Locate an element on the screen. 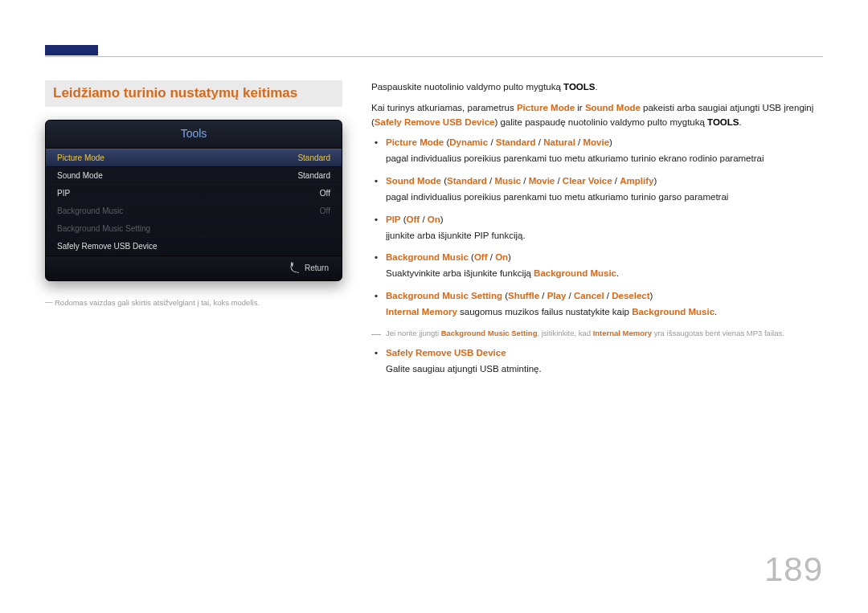 The height and width of the screenshot is (613, 868). left-footnote: Rodomas vaizdas gali skirtis atsižvelgia… is located at coordinates (194, 302).